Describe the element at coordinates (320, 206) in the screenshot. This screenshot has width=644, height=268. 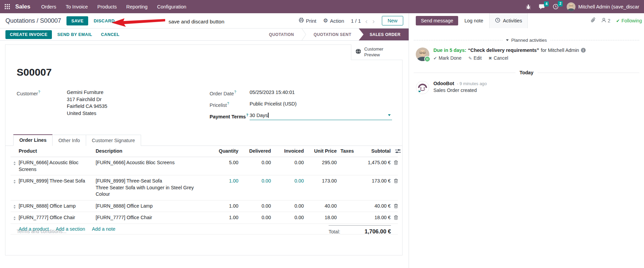
I see `cell-unit-price: 40.00` at that location.